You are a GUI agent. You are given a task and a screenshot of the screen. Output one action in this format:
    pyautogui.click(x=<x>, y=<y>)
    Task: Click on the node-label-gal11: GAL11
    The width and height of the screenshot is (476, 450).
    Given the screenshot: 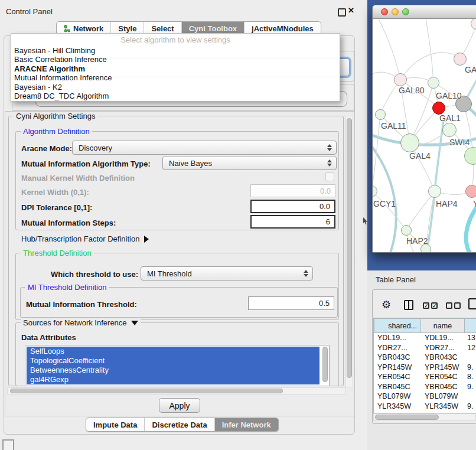 What is the action you would take?
    pyautogui.click(x=393, y=126)
    